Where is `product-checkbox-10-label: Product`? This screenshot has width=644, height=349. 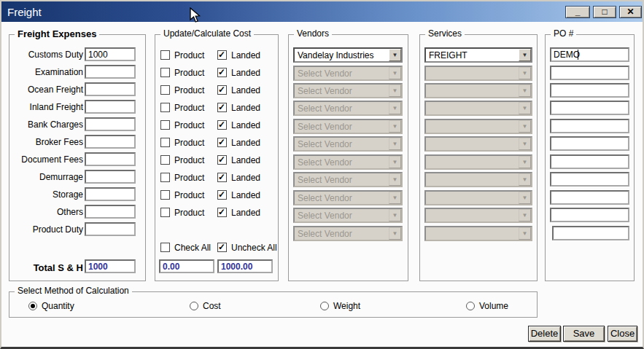
product-checkbox-10-label: Product is located at coordinates (190, 213).